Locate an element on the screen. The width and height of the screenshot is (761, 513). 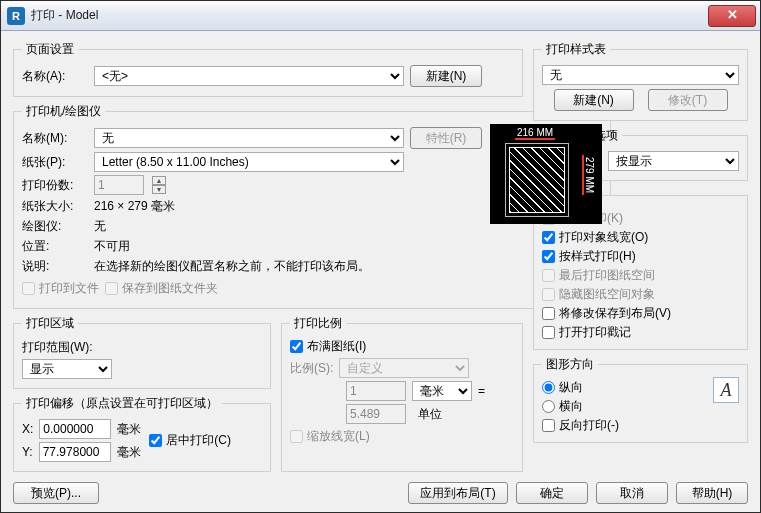
opt-by-style: 按样式打印(H) is located at coordinates (640, 256).